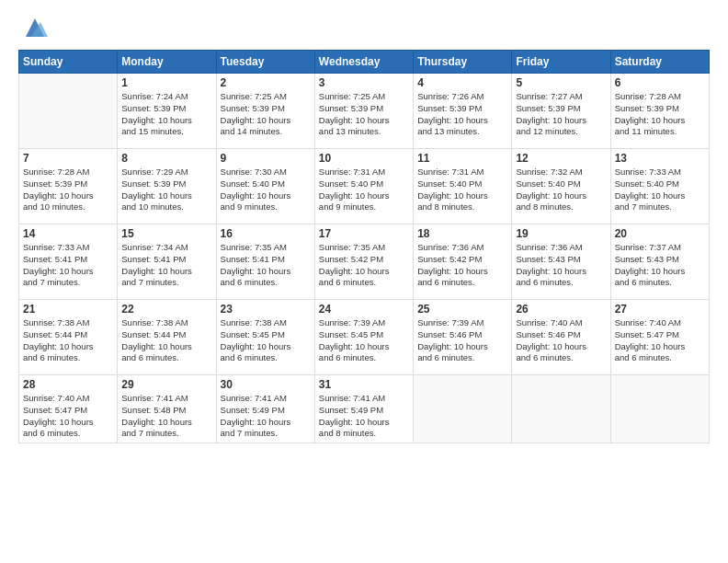 The height and width of the screenshot is (563, 728). Describe the element at coordinates (561, 262) in the screenshot. I see `calendar-cell: 19Sunrise: 7:36 AM Sunset: 5:43 PM Dayli…` at that location.